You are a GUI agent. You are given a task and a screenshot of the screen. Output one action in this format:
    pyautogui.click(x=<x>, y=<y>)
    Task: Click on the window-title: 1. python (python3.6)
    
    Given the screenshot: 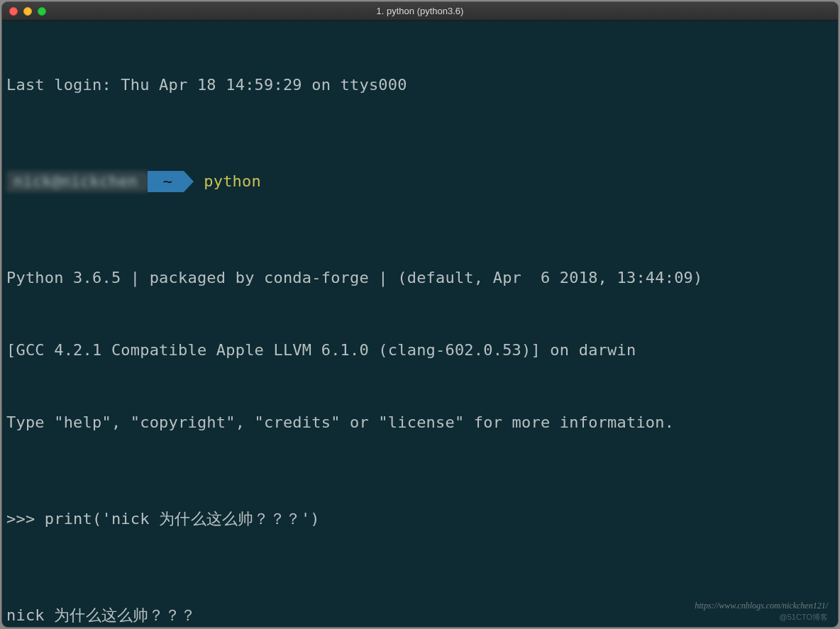 What is the action you would take?
    pyautogui.click(x=420, y=11)
    